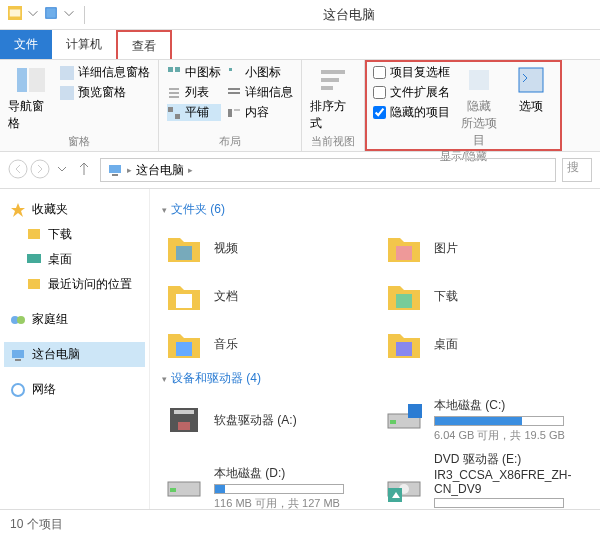 This screenshot has width=600, height=534. What do you see at coordinates (31, 115) in the screenshot?
I see `nav-pane-label: 导航窗格` at bounding box center [31, 115].